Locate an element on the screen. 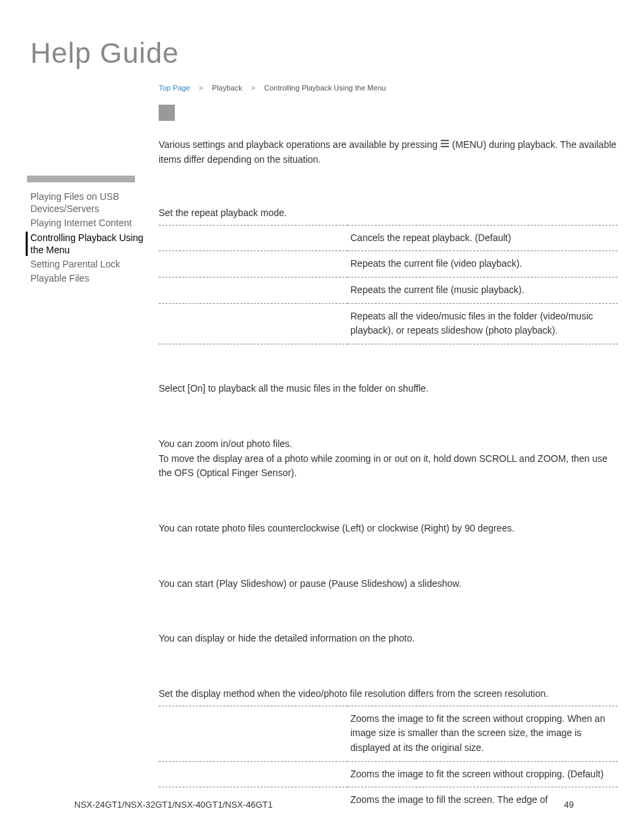  display-desc: Set the display method when the video/ph… is located at coordinates (388, 694).